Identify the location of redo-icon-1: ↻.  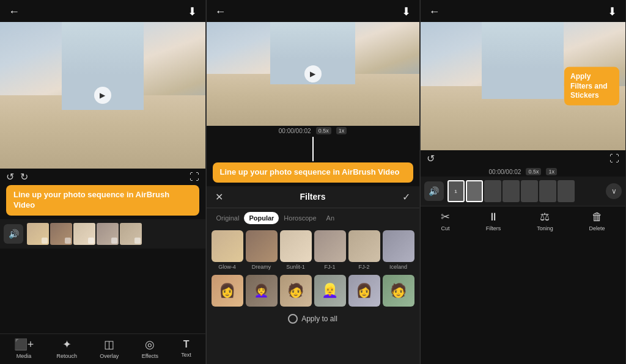
(24, 177).